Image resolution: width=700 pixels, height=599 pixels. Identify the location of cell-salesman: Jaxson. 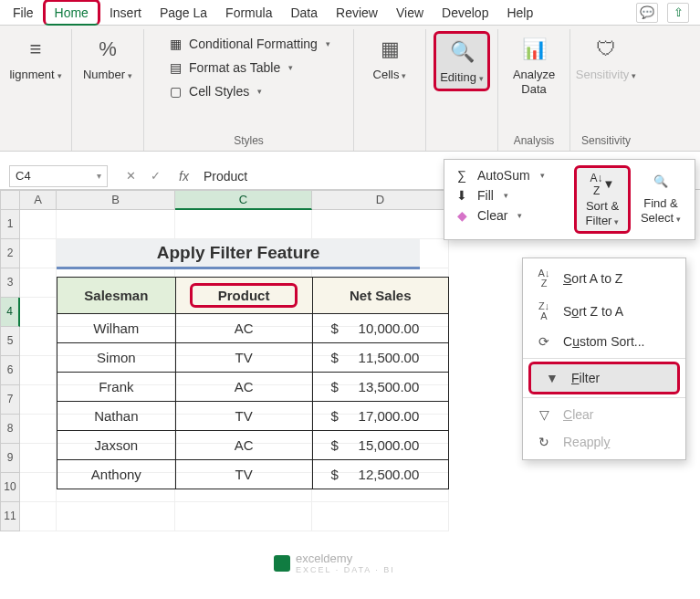
(117, 446).